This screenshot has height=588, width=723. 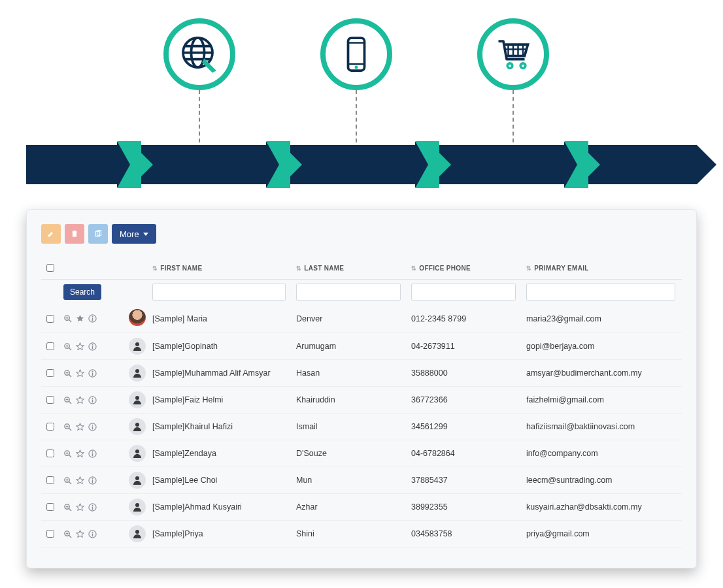 What do you see at coordinates (354, 268) in the screenshot?
I see `col-last-name: ⇅LAST NAME` at bounding box center [354, 268].